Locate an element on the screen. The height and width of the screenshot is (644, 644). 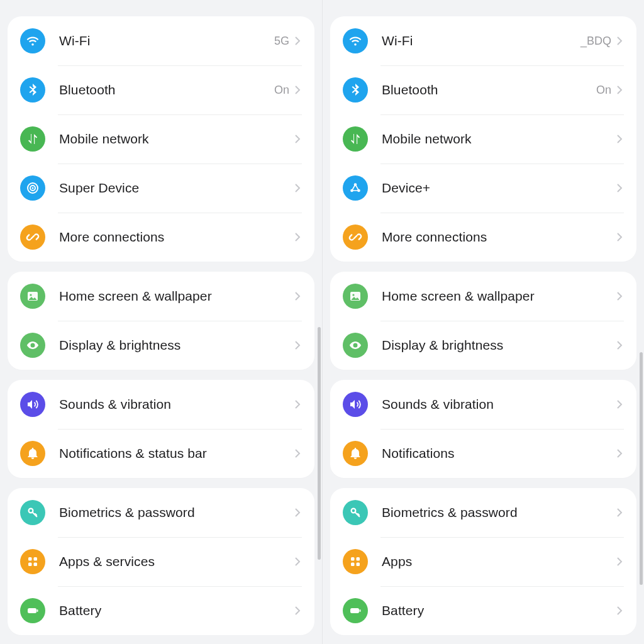
card-security: Biometrics & password Apps Battery is located at coordinates (483, 562).